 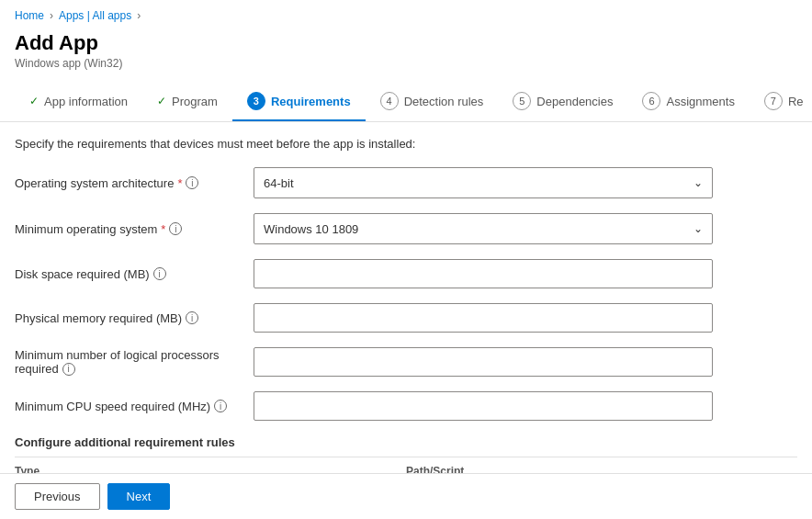 I want to click on chevron-down-icon: ⌄, so click(x=698, y=183).